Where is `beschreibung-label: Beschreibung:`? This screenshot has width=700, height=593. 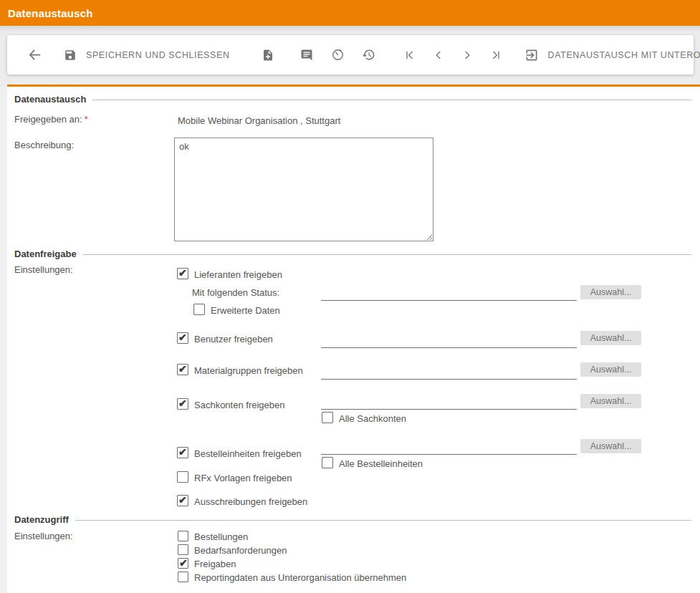
beschreibung-label: Beschreibung: is located at coordinates (44, 145).